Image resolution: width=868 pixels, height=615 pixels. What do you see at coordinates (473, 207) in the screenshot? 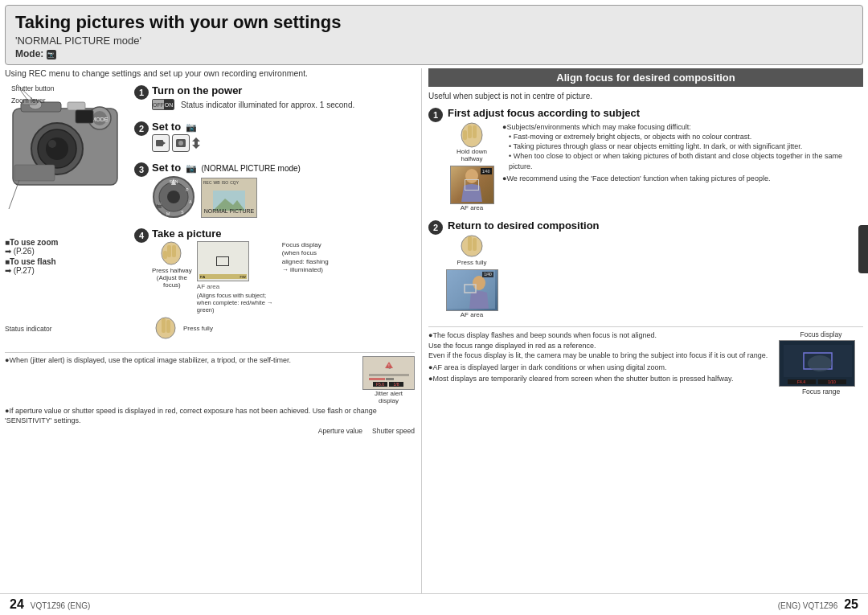
I see `af-area-label-1: AF area` at bounding box center [473, 207].